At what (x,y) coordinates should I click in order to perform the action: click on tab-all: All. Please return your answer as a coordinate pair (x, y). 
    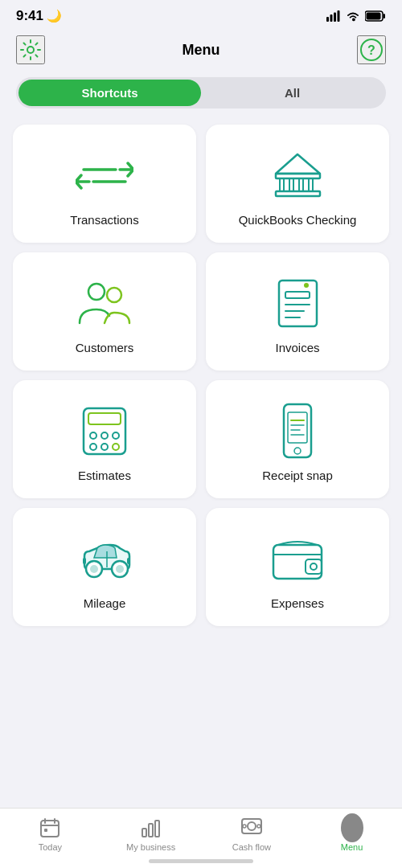
    Looking at the image, I should click on (293, 93).